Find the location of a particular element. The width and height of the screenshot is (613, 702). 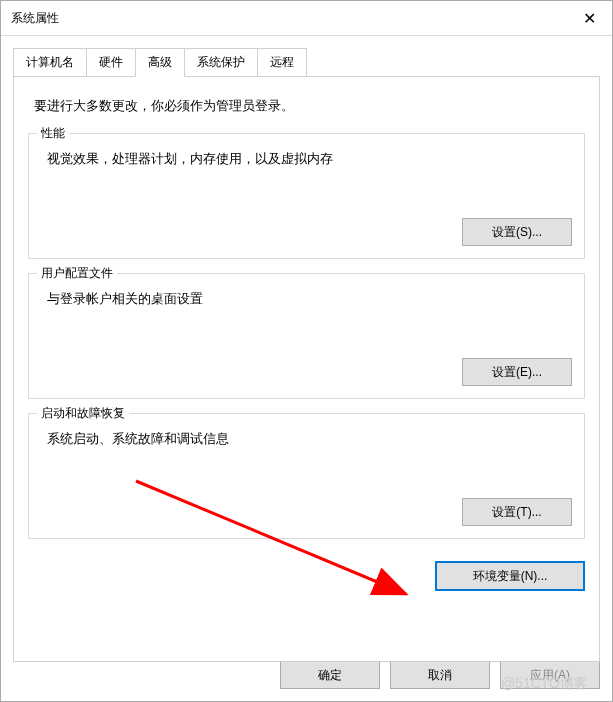

titlebar: 系统属性 ✕ is located at coordinates (306, 18).